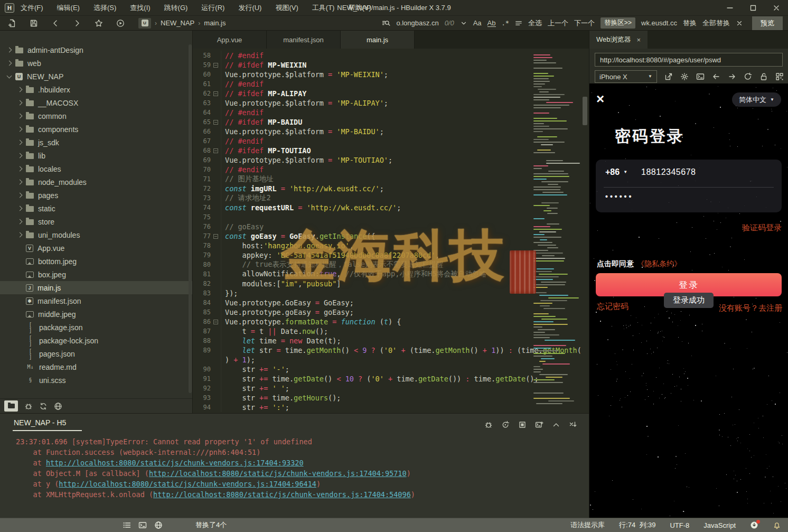 The width and height of the screenshot is (788, 532). I want to click on terminal-icon, so click(700, 77).